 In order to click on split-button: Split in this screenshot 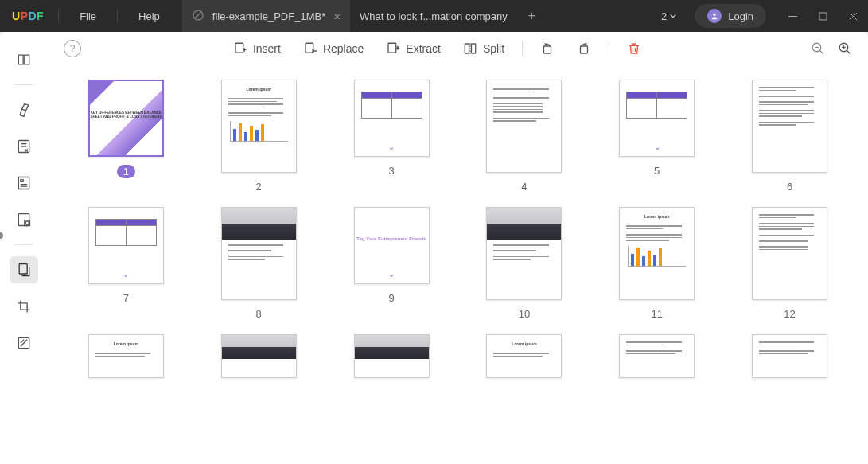, I will do `click(484, 49)`.